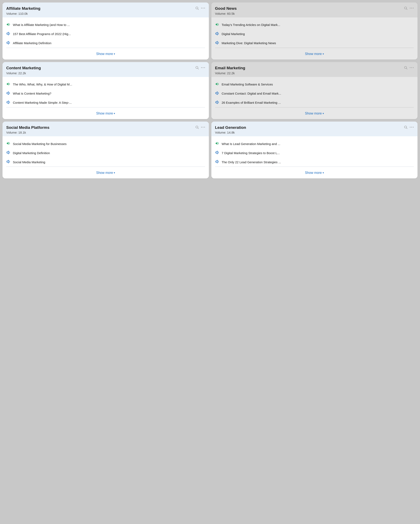 The width and height of the screenshot is (420, 524). Describe the element at coordinates (106, 10) in the screenshot. I see `card-header: Affiliate MarketingVolume: 110.0k` at that location.